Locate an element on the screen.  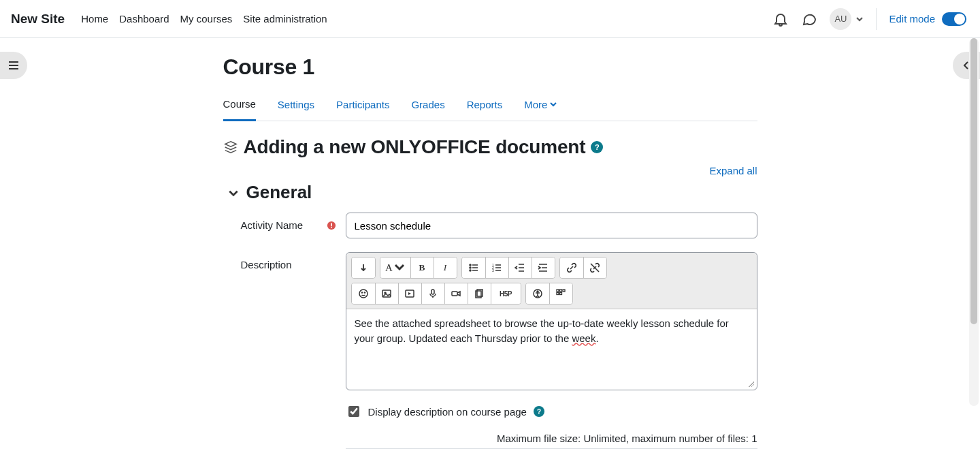
section-general-title: General is located at coordinates (279, 192).